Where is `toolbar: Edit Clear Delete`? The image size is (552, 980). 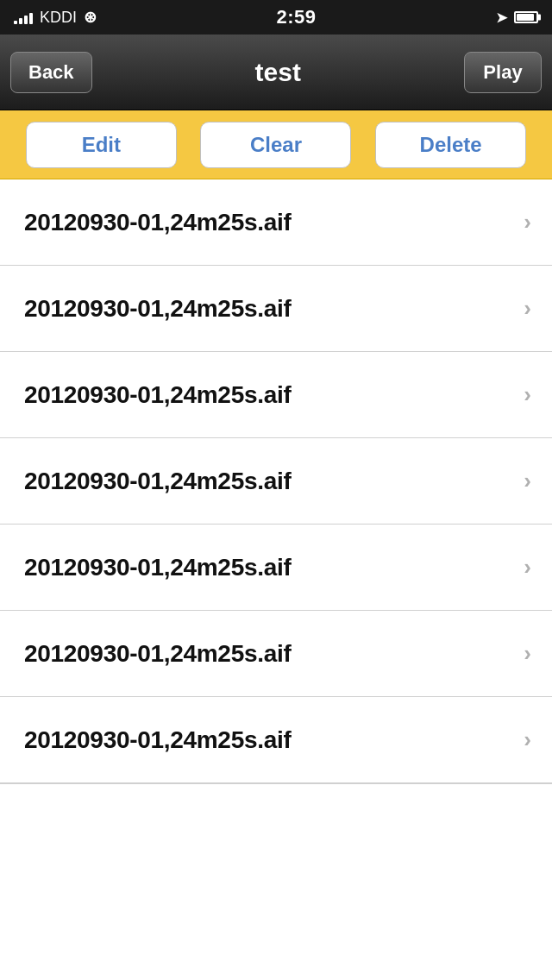
toolbar: Edit Clear Delete is located at coordinates (276, 145).